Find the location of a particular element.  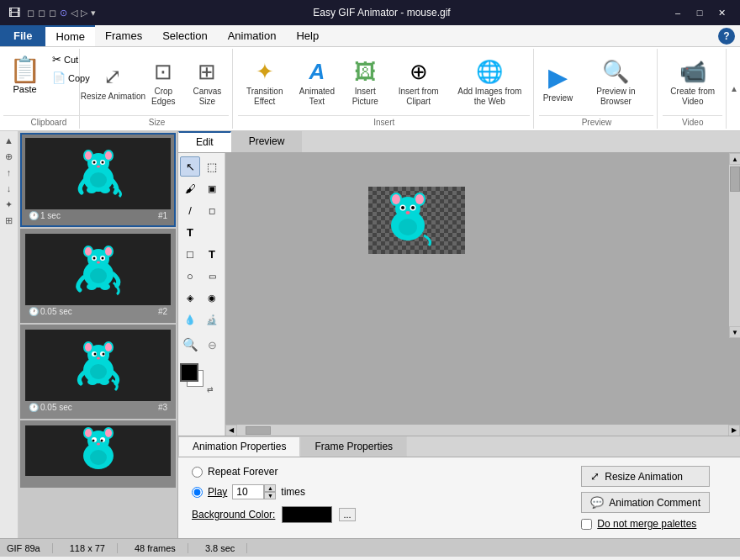

rounded-rect-tool: ▭ is located at coordinates (212, 276).